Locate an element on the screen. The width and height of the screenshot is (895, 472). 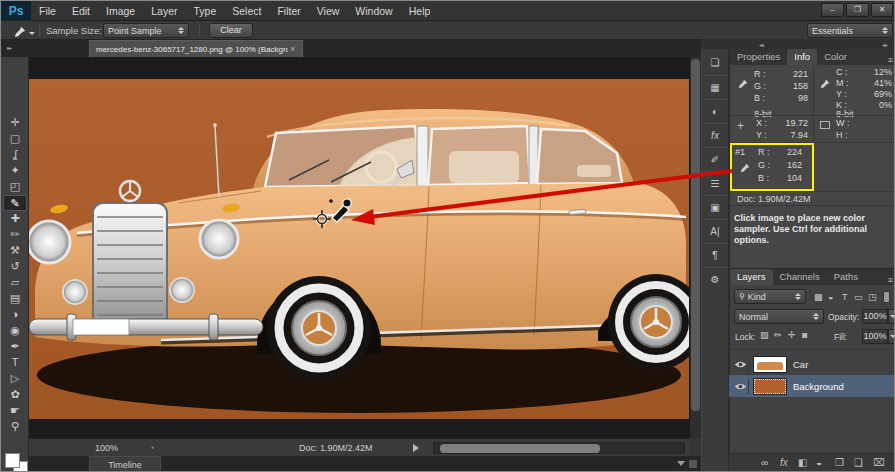
brush-tool-icon: ✏ is located at coordinates (15, 235).